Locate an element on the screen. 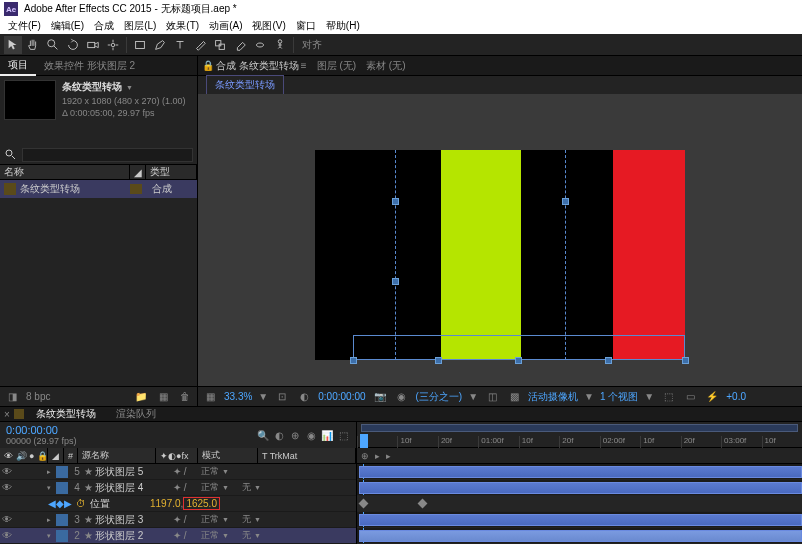 The image size is (802, 544). source-tab: 素材 (无) is located at coordinates (386, 66).